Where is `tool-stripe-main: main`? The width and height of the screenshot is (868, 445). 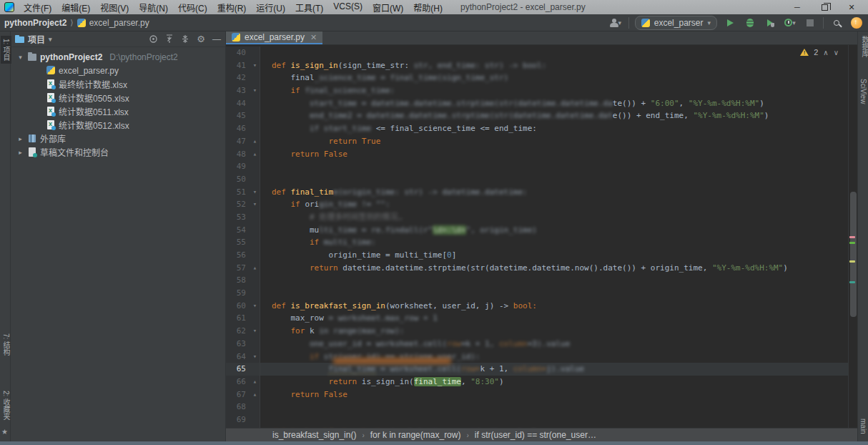
tool-stripe-main: main is located at coordinates (864, 426).